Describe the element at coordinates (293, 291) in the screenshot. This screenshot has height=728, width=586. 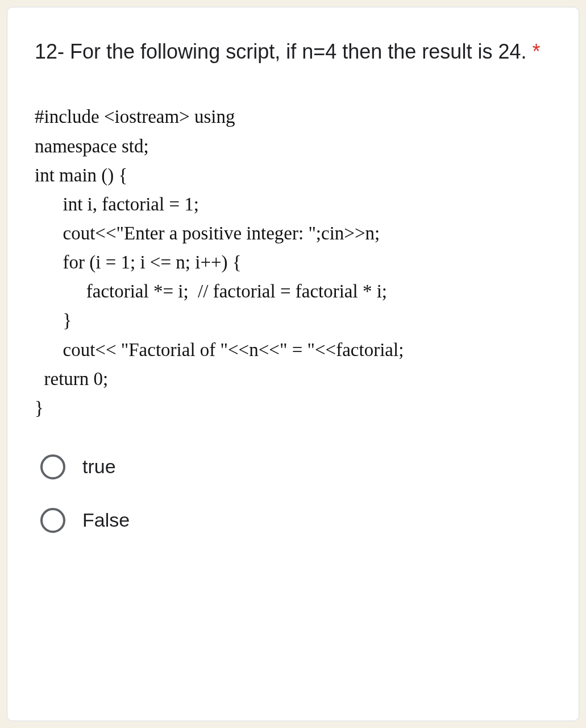
I see `code-line: factorial *= i; // factorial = factorial…` at that location.